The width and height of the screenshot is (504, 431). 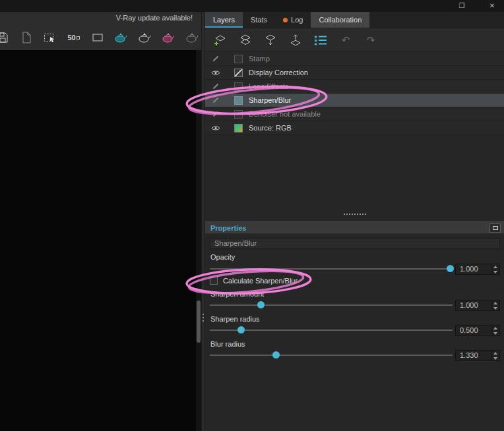 I want to click on redo-icon: ↷, so click(x=371, y=40).